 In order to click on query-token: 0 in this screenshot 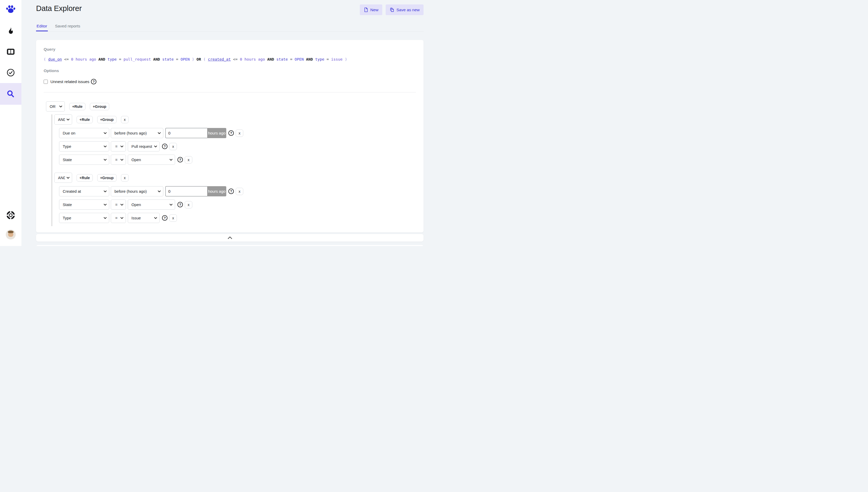, I will do `click(72, 59)`.